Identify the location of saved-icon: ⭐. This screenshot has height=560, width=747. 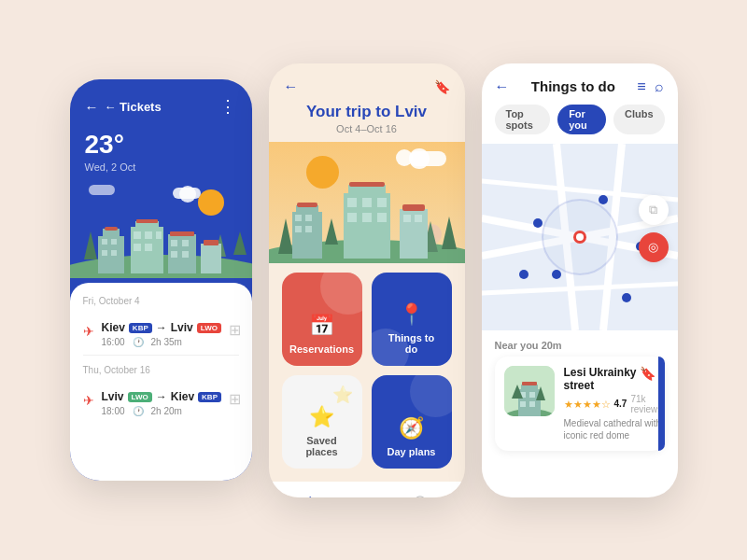
(321, 417).